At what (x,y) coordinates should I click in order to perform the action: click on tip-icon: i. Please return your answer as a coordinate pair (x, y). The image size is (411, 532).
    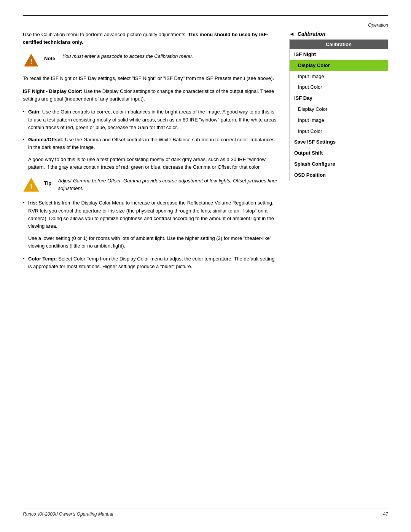
    Looking at the image, I should click on (31, 185).